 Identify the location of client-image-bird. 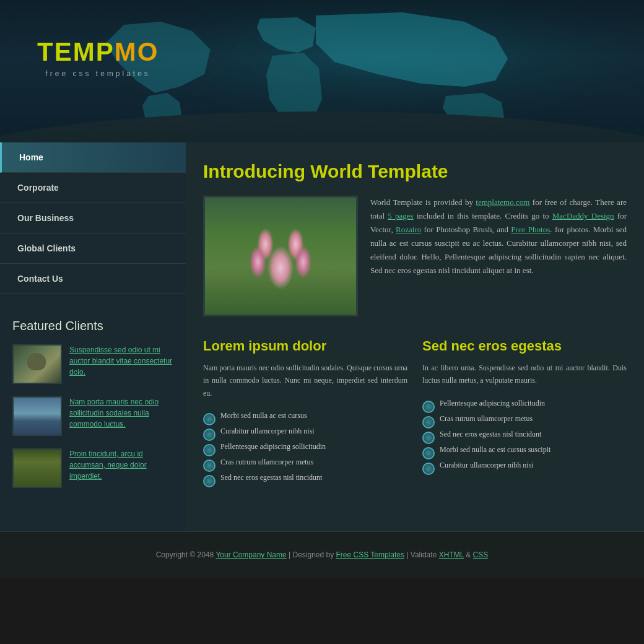
(38, 365).